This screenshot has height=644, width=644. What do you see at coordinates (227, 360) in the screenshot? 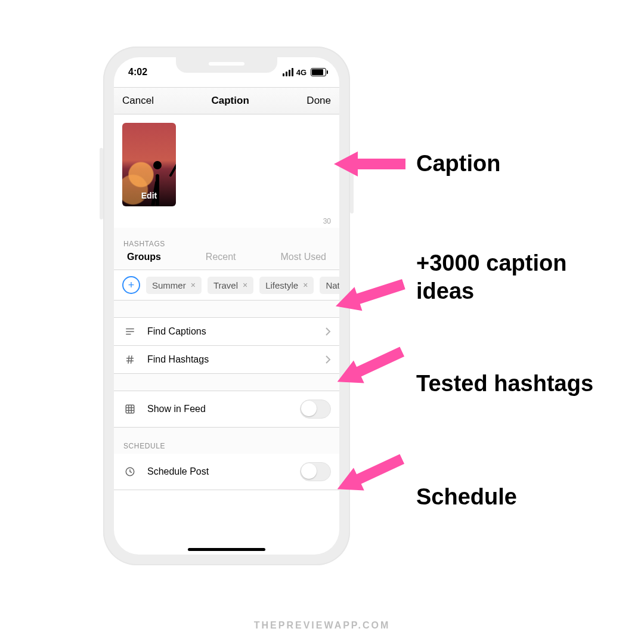
I see `find-hashtags-row: Find Hashtags` at bounding box center [227, 360].